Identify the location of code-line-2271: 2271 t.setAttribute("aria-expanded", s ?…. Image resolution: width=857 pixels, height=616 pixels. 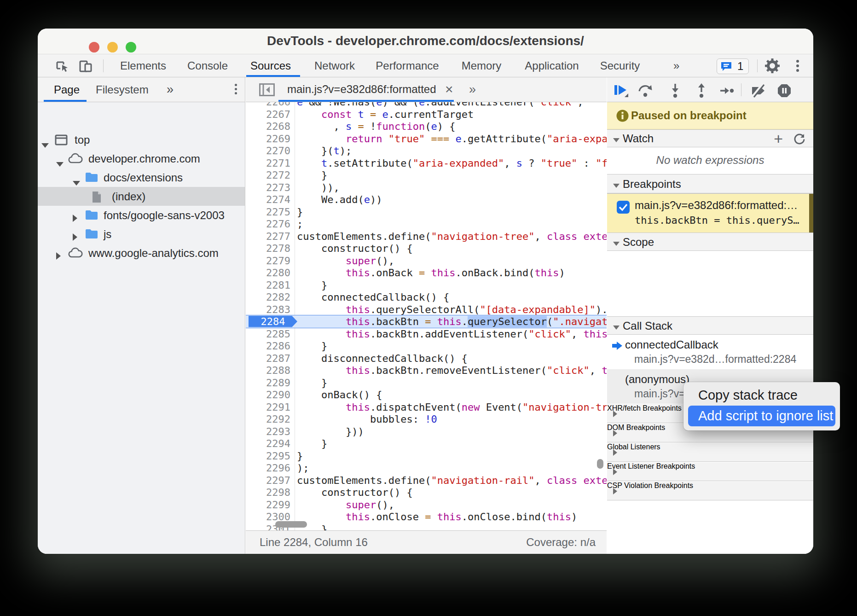
(426, 163).